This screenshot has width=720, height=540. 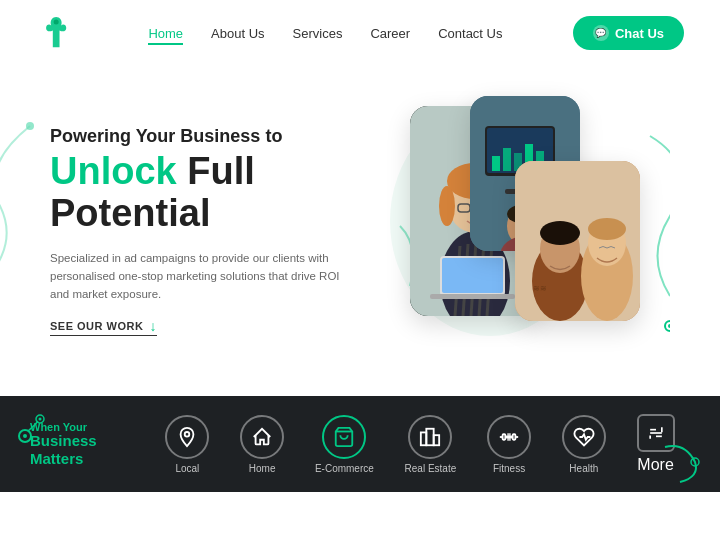 What do you see at coordinates (578, 241) in the screenshot?
I see `photo-card-right2: ≋≋` at bounding box center [578, 241].